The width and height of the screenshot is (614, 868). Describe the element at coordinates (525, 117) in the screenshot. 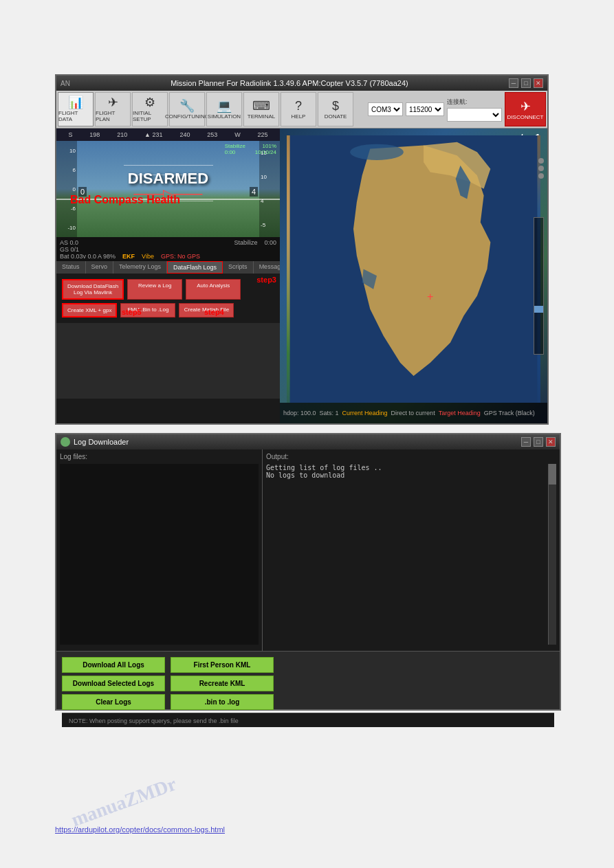

I see `disconnect-label: DISCONNECT` at that location.